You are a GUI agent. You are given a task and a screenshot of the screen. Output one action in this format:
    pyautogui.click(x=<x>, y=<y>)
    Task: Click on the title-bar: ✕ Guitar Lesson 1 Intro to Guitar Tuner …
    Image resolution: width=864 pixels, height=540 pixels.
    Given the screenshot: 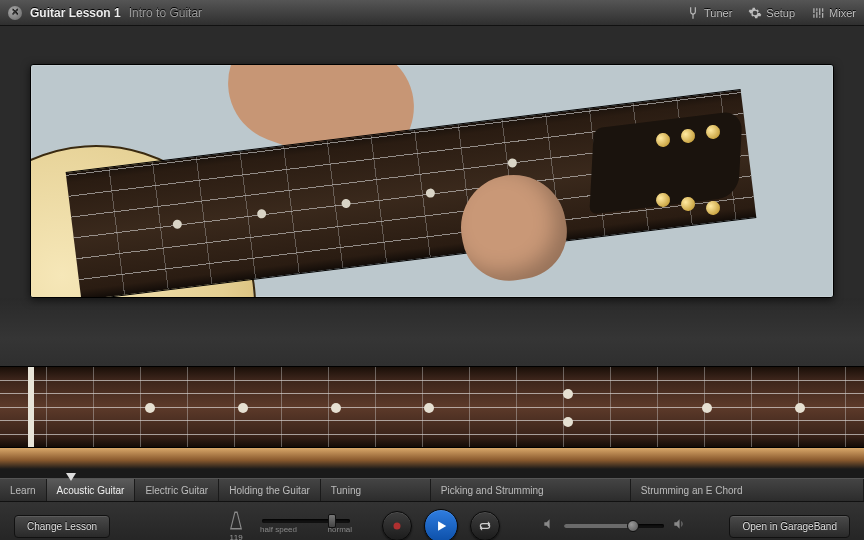 What is the action you would take?
    pyautogui.click(x=432, y=13)
    